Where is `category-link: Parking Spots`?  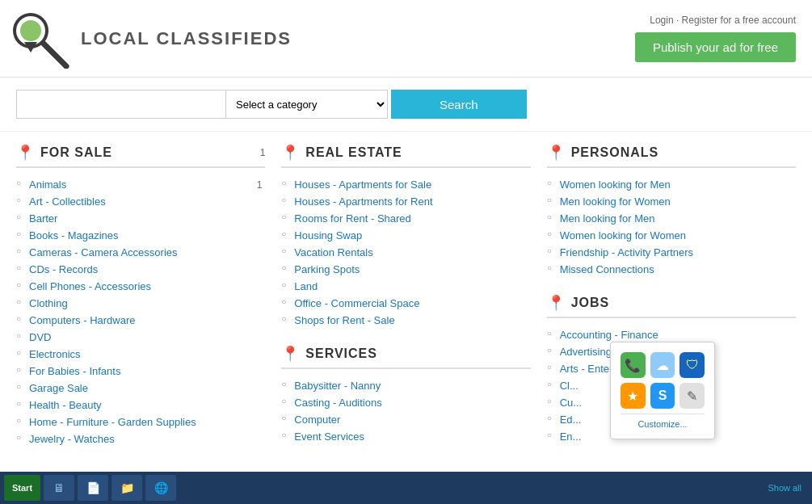 category-link: Parking Spots is located at coordinates (326, 270).